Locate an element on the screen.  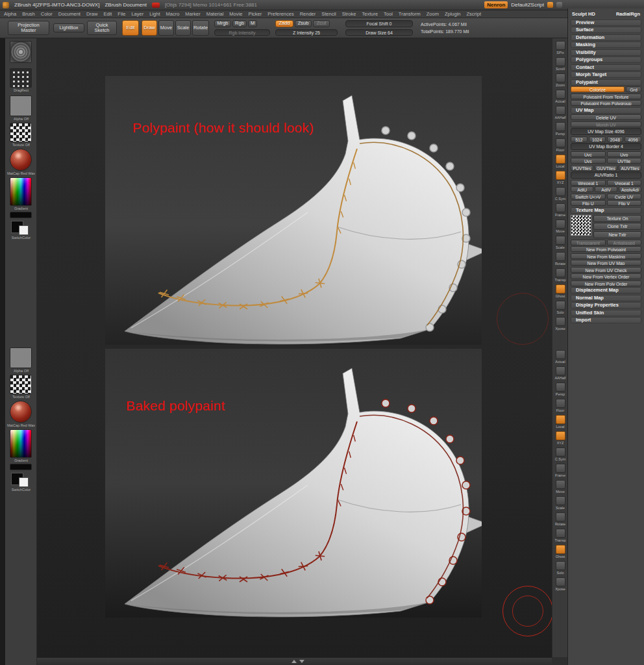
menu-item: Layer is located at coordinates (138, 14).